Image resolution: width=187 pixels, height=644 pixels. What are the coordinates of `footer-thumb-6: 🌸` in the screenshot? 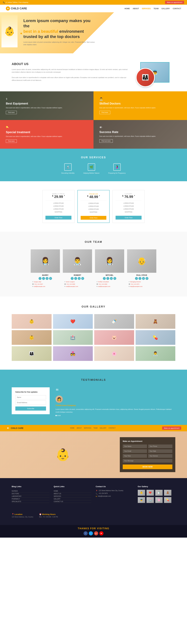 It's located at (159, 500).